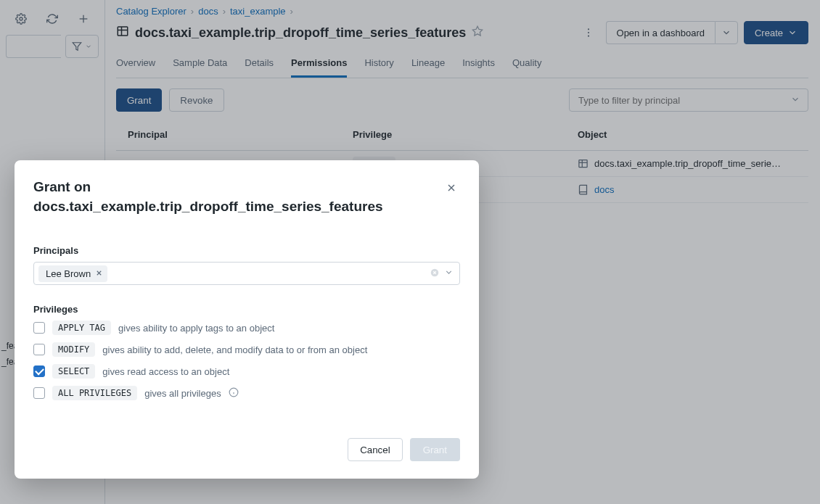 The width and height of the screenshot is (820, 504). What do you see at coordinates (183, 393) in the screenshot?
I see `privilege-description: gives all privileges` at bounding box center [183, 393].